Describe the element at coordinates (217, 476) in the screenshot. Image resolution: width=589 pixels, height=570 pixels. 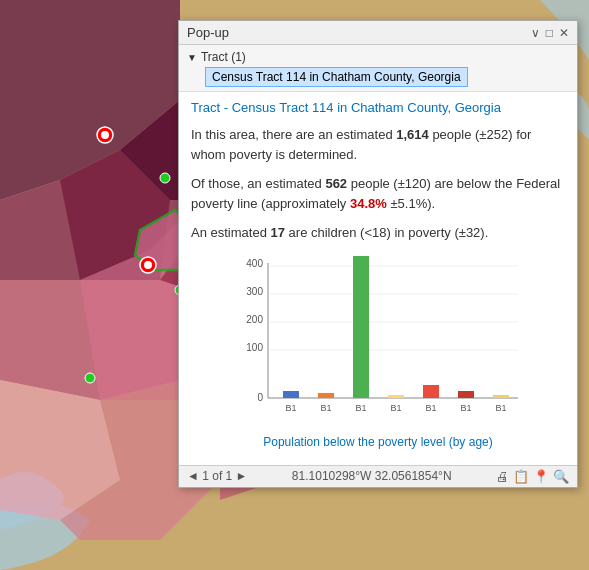
I see `statusbar-left: ◄ 1 of 1 ►` at that location.